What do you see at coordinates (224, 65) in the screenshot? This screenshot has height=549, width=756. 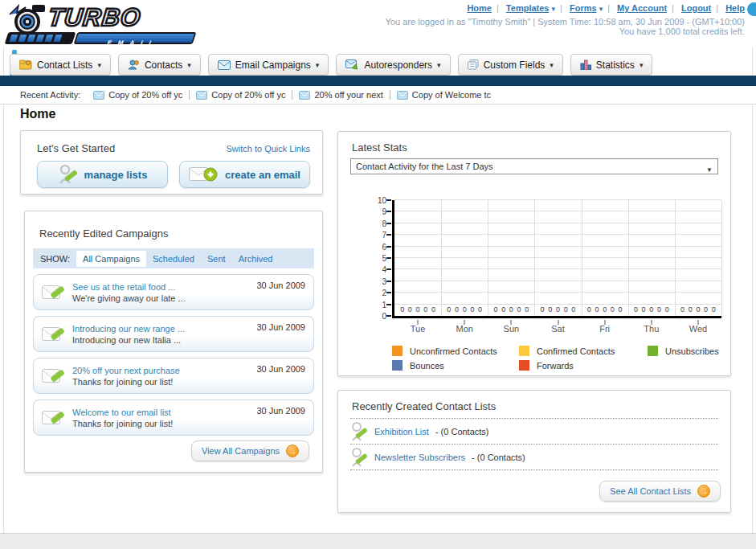 I see `envelope-icon` at bounding box center [224, 65].